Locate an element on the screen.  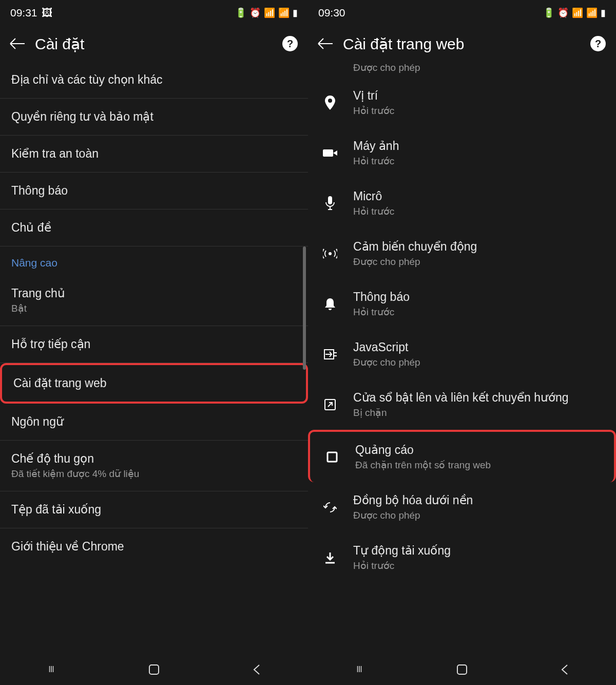
settings-item-downloads: Tệp đã tải xuống is located at coordinates (154, 510).